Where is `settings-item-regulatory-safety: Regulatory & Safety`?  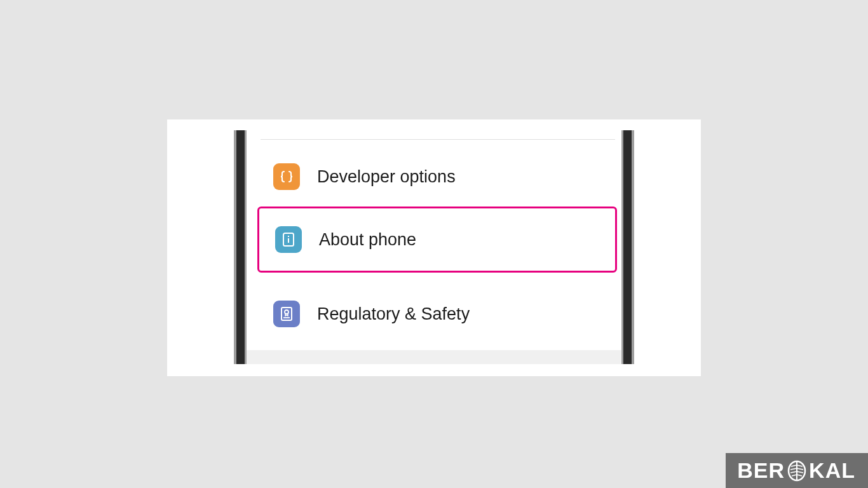
settings-item-regulatory-safety: Regulatory & Safety is located at coordinates (434, 314).